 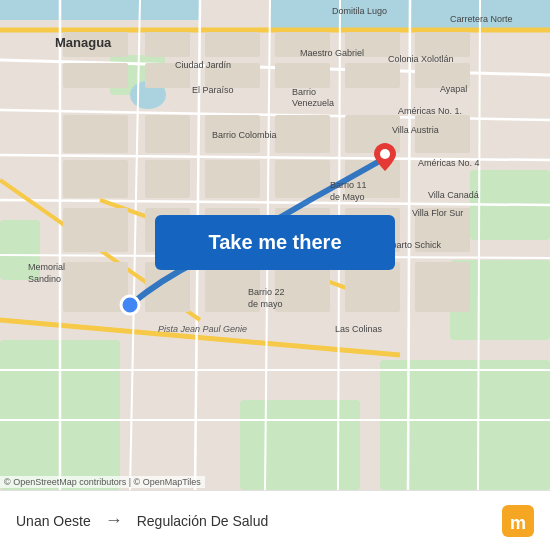 I want to click on route-from-label: Unan Oeste, so click(x=54, y=521).